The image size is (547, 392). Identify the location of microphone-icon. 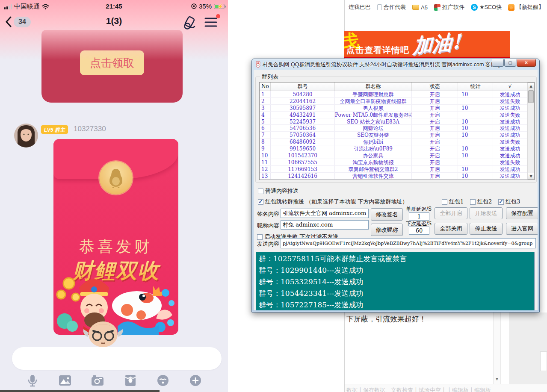
(33, 380).